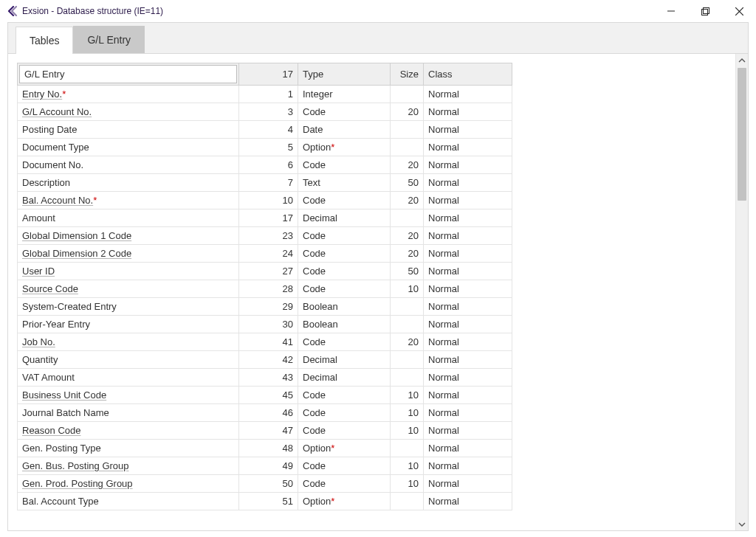  Describe the element at coordinates (128, 342) in the screenshot. I see `cell-field-name: Job No.` at that location.